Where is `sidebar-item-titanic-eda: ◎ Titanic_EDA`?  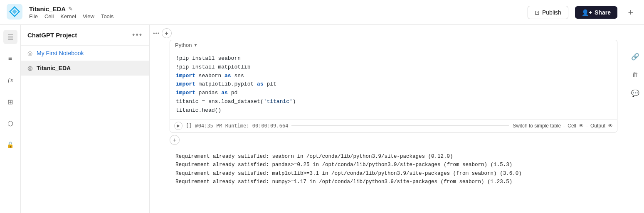
sidebar-item-titanic-eda: ◎ Titanic_EDA is located at coordinates (85, 68).